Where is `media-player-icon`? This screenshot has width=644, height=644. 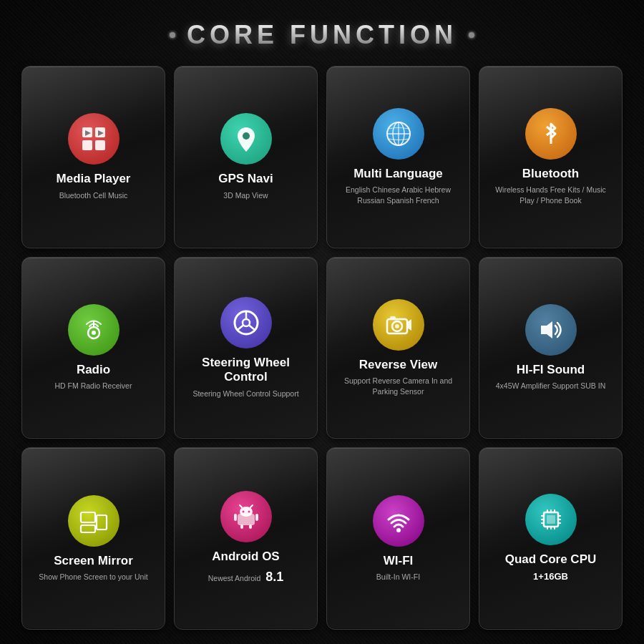 media-player-icon is located at coordinates (94, 139).